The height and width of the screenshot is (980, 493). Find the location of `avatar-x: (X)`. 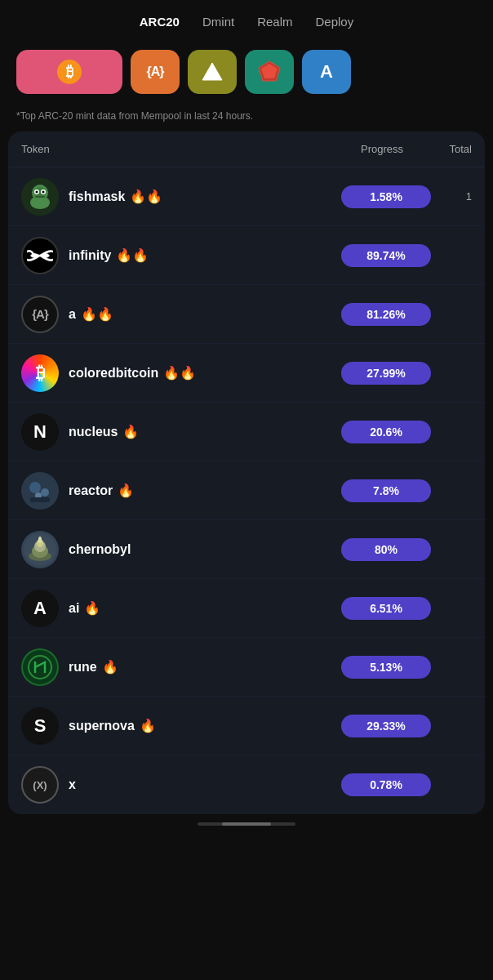

avatar-x: (X) is located at coordinates (40, 785).